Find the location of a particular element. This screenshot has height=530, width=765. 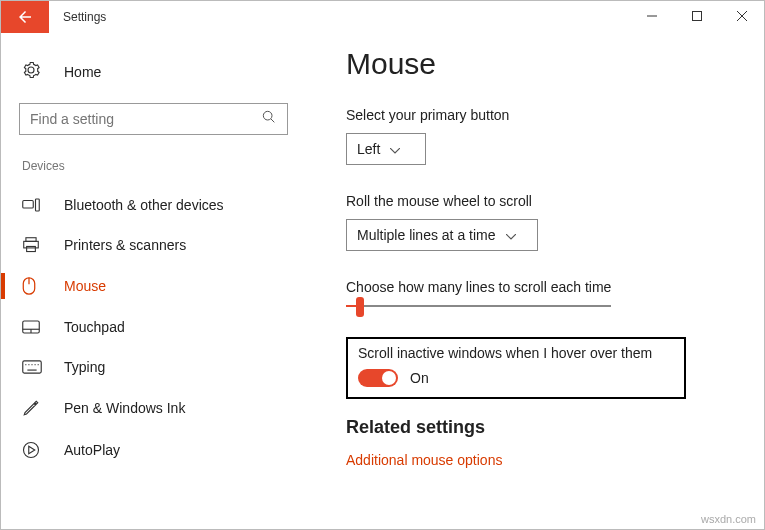

toggle-value: On is located at coordinates (420, 378).